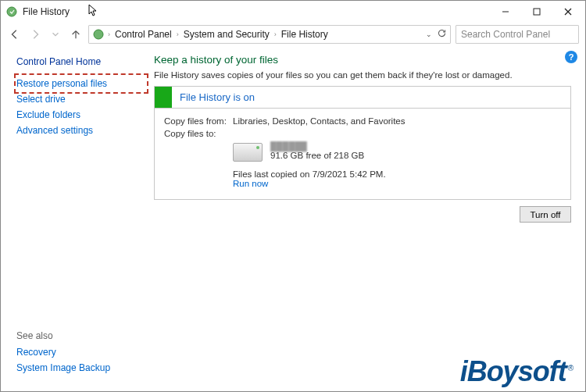 This screenshot has width=586, height=392. I want to click on breadcrumb-system: System and Security, so click(227, 34).